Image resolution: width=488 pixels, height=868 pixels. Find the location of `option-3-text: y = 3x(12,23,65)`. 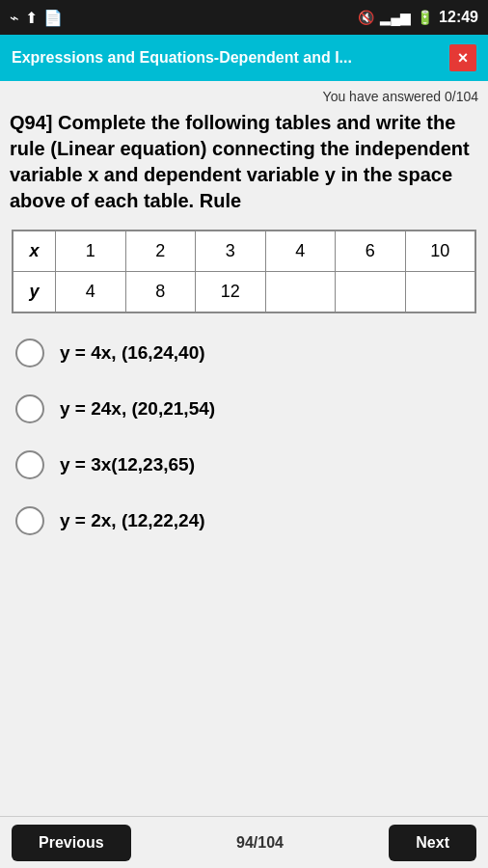

option-3-text: y = 3x(12,23,65) is located at coordinates (127, 465).